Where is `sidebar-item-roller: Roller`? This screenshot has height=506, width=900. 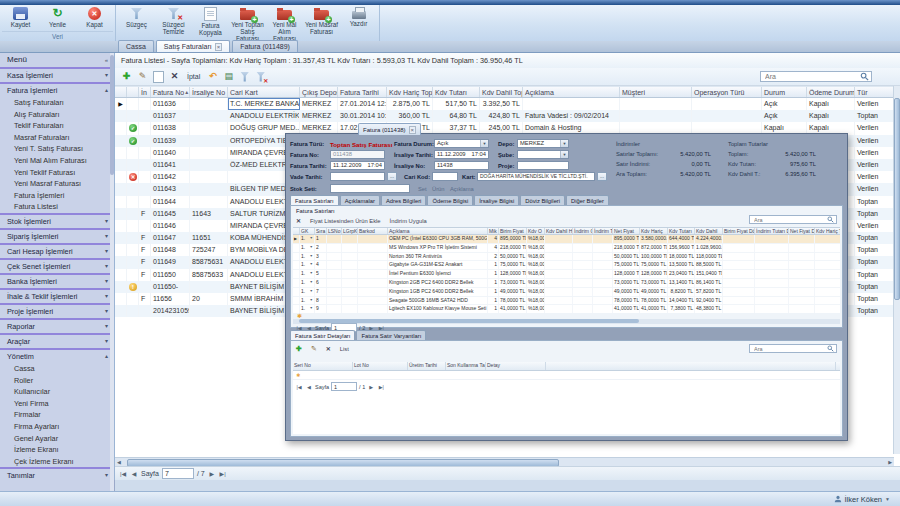
sidebar-item-roller: Roller is located at coordinates (57, 381).